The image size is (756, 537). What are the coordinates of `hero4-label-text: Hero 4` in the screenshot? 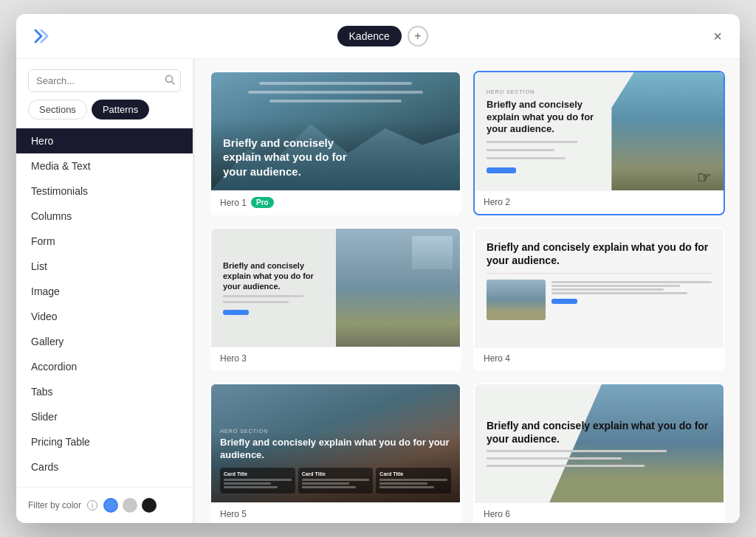 It's located at (497, 358).